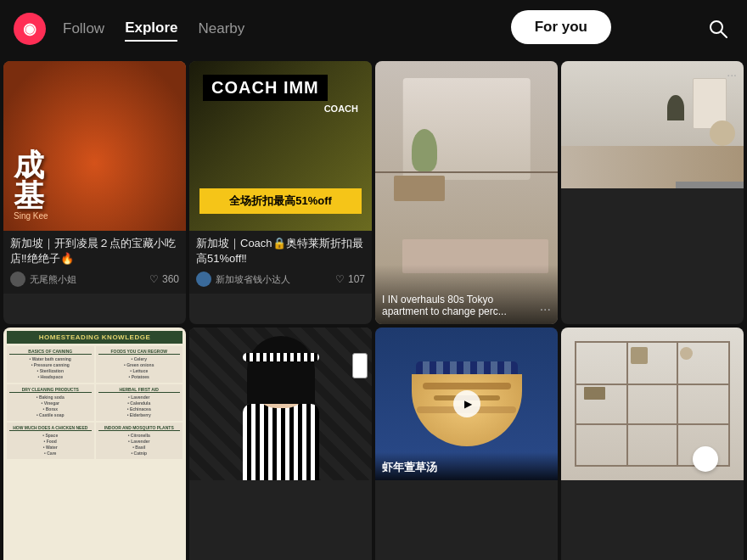  I want to click on card1-char-main: 成, so click(31, 165).